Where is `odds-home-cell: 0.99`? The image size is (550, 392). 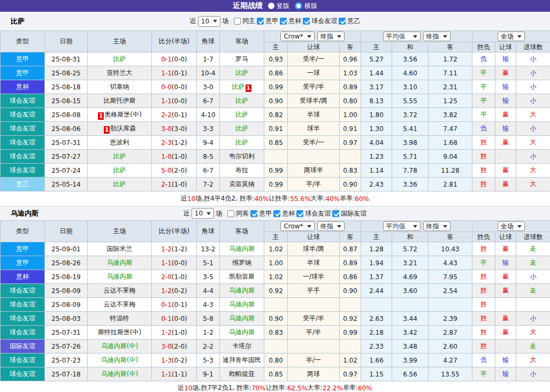 odds-home-cell: 0.99 is located at coordinates (276, 87).